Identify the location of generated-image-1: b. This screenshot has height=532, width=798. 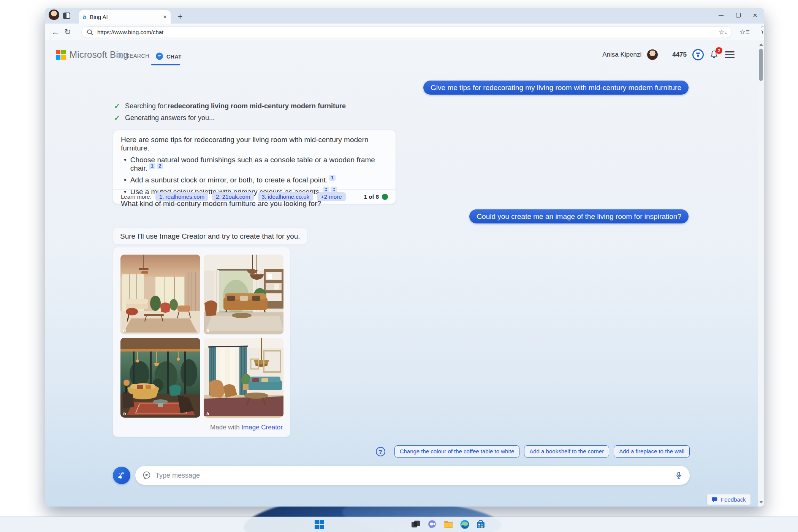
(160, 294).